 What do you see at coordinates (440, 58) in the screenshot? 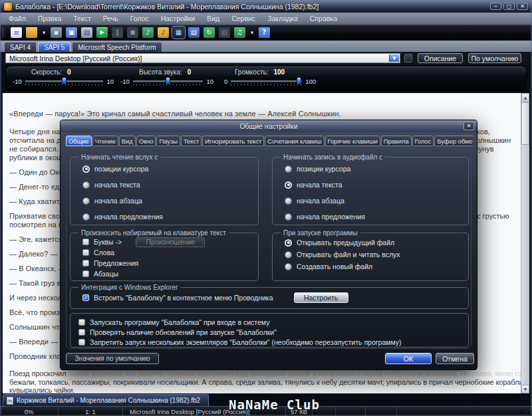
I see `voice-describe-button: Описание` at bounding box center [440, 58].